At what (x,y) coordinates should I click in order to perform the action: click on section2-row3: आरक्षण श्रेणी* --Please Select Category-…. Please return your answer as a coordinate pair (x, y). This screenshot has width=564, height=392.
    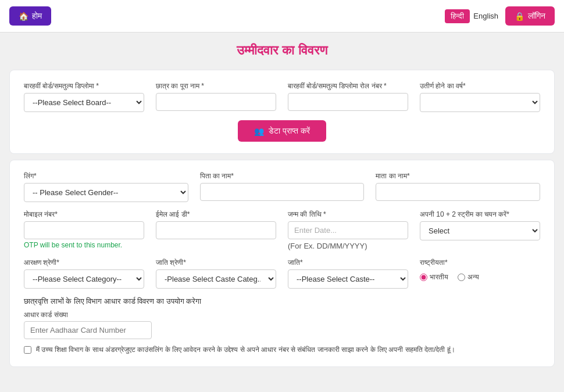
    Looking at the image, I should click on (282, 274).